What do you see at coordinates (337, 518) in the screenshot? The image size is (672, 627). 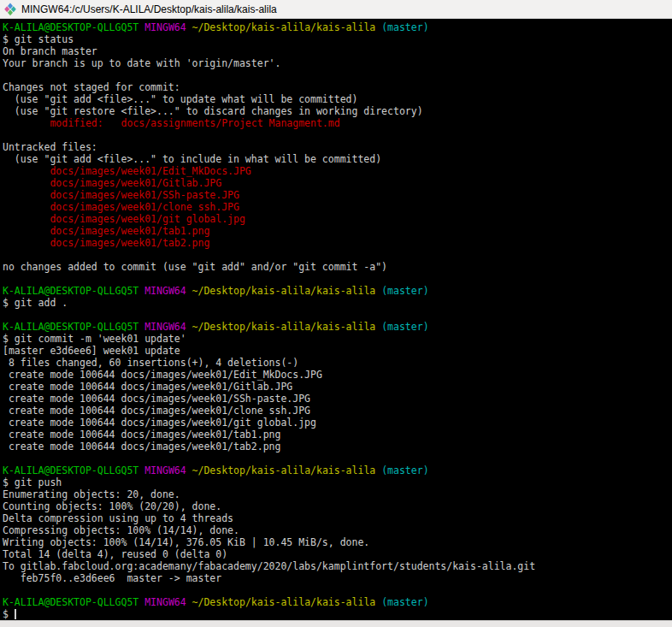 I see `terminal-line: Delta compression using up to 4 threads` at bounding box center [337, 518].